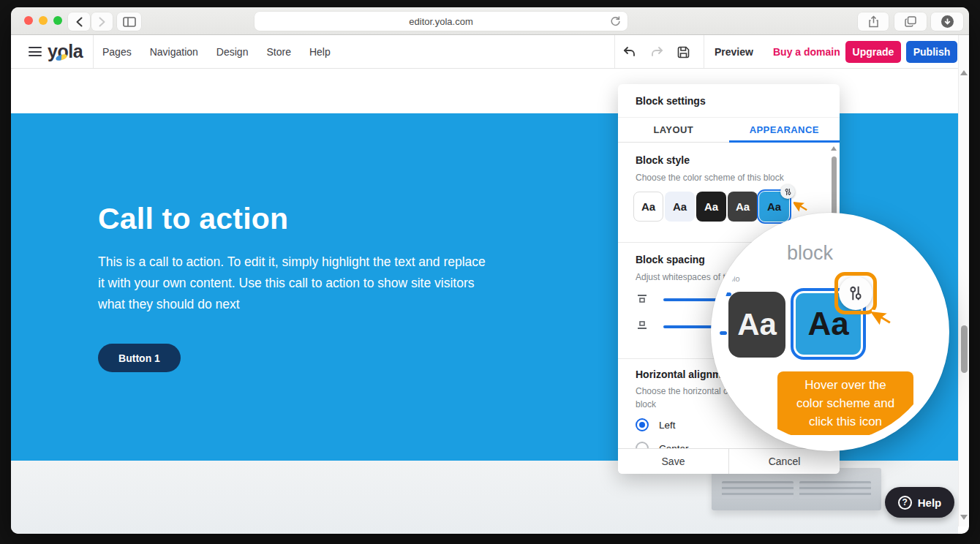 This screenshot has width=980, height=544. Describe the element at coordinates (757, 325) in the screenshot. I see `magnified-swatch-dark: Aa` at that location.